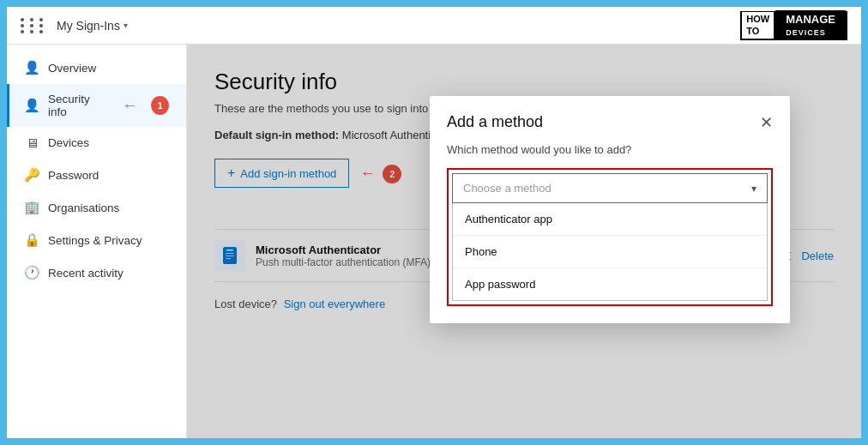 This screenshot has height=445, width=868. Describe the element at coordinates (758, 25) in the screenshot. I see `logo-howto: HOWTO` at that location.